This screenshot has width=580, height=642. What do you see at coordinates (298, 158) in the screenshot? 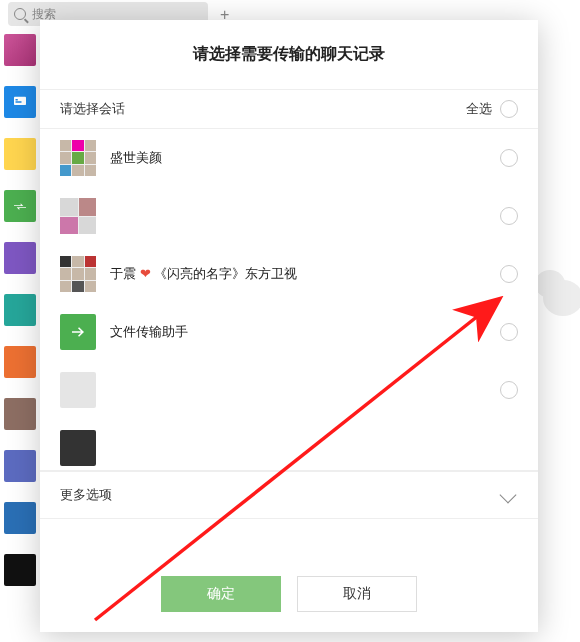
I see `conversation-name: 盛世美颜` at bounding box center [298, 158].